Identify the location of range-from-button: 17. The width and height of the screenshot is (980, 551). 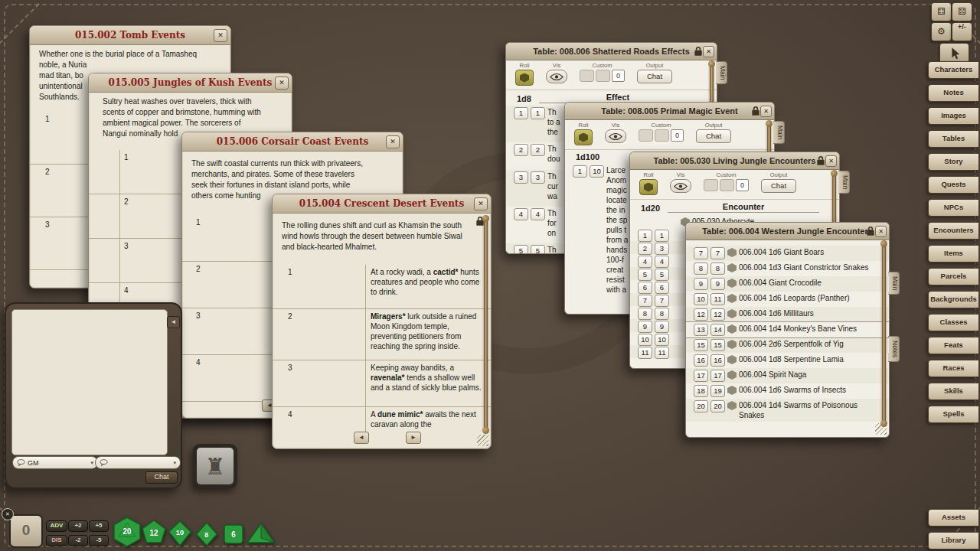
(701, 376).